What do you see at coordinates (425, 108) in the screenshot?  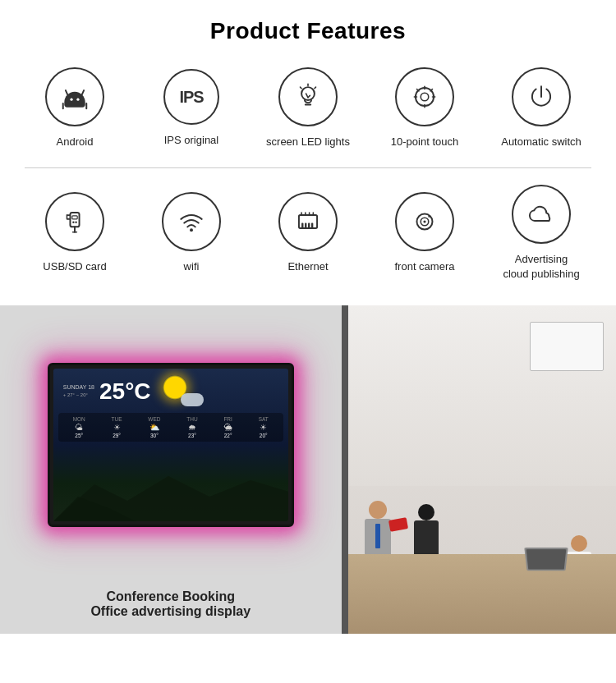 I see `feature-touch: 10-point touch` at bounding box center [425, 108].